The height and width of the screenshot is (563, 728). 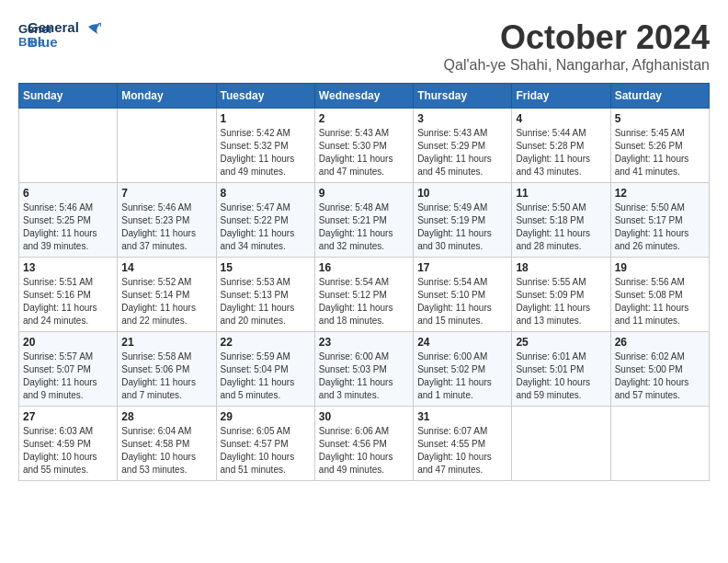 I want to click on calendar-cell: 15Sunrise: 5:53 AM Sunset: 5:13 PM Dayli…, so click(x=265, y=294).